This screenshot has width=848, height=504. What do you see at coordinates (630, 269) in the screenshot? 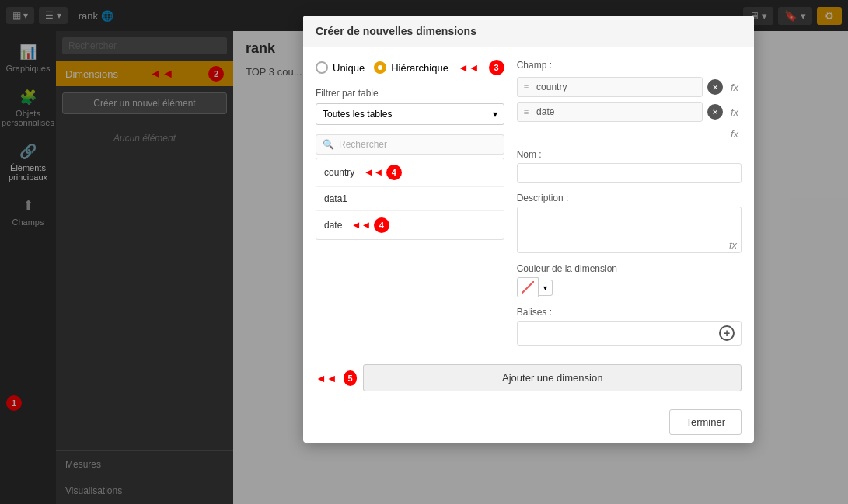
I see `couleur-label: Couleur de la dimension` at bounding box center [630, 269].